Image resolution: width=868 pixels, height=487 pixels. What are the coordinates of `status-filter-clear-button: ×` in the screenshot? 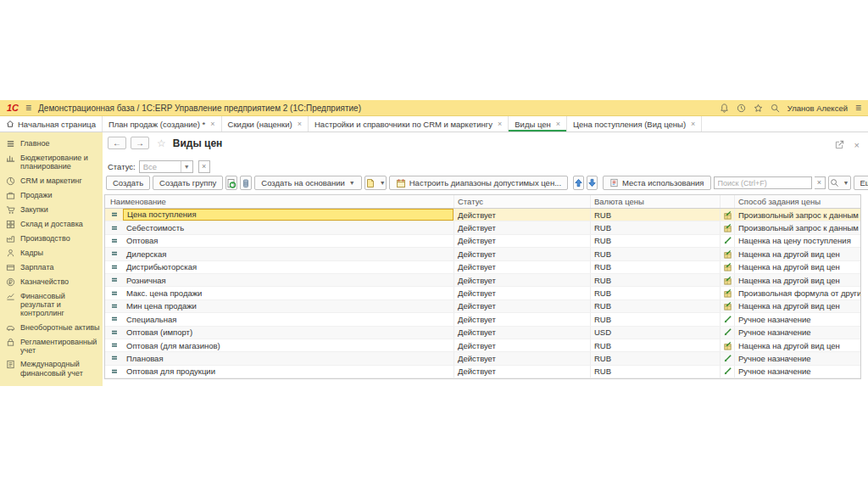 It's located at (204, 166).